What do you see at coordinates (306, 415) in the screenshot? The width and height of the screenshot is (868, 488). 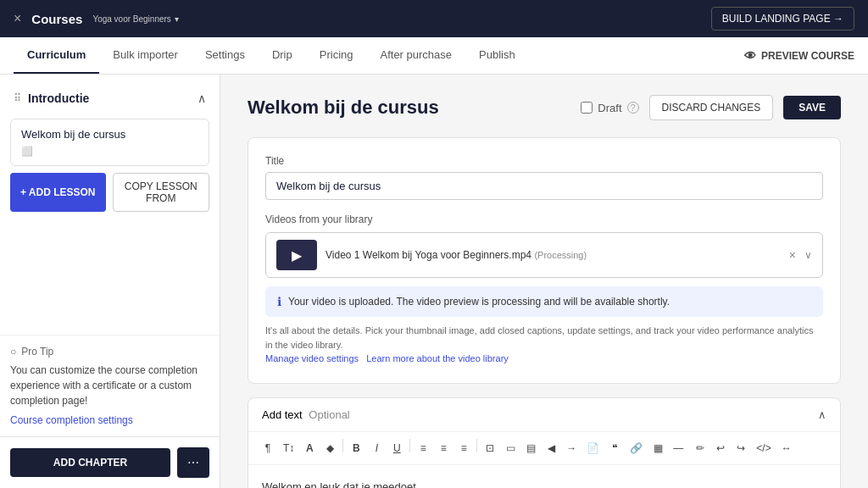 I see `editor-label: Add text Optional` at bounding box center [306, 415].